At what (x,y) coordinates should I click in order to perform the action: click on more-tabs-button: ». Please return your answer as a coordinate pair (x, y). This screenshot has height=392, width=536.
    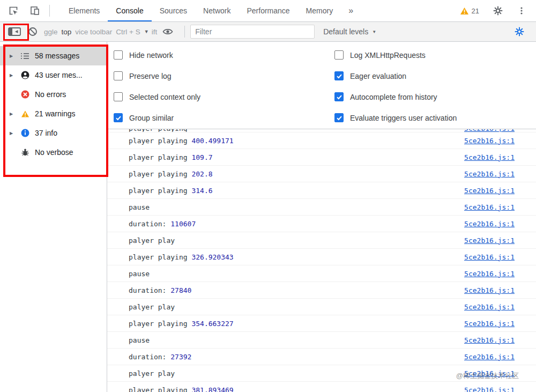
    Looking at the image, I should click on (351, 11).